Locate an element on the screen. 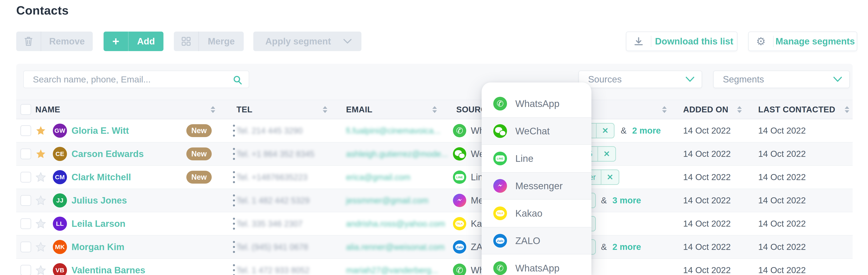  avatar: CE is located at coordinates (60, 154).